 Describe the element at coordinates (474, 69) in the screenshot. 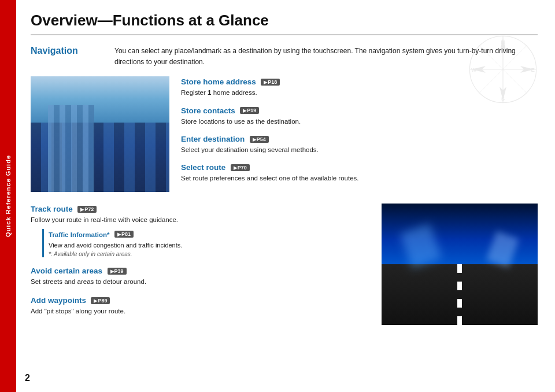

I see `svg-text: W` at that location.